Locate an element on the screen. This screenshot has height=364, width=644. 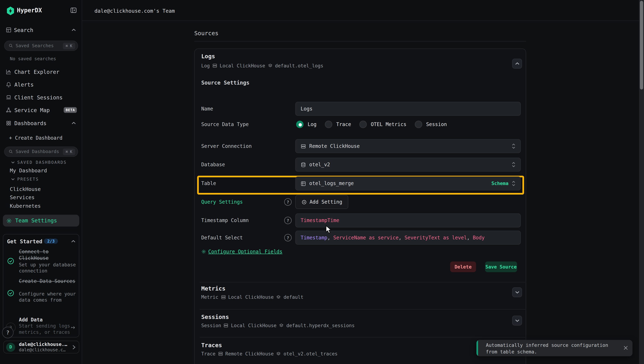
get-started-title: Get Started is located at coordinates (25, 242).